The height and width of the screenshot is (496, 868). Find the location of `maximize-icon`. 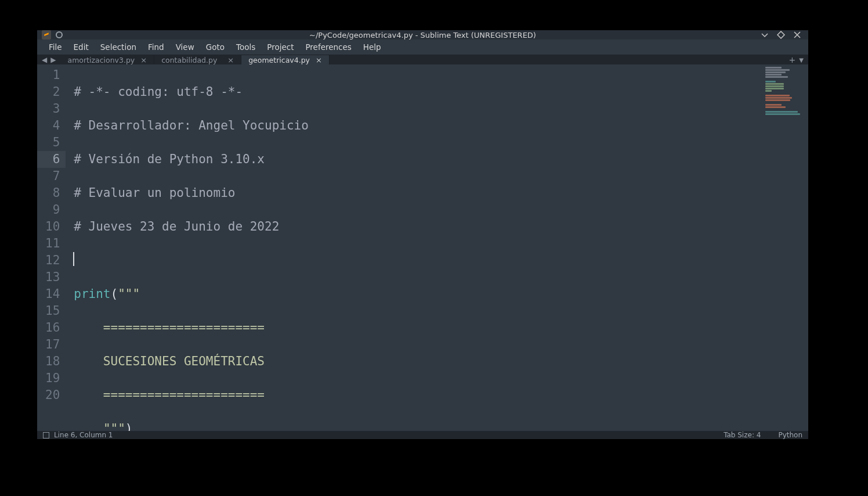

maximize-icon is located at coordinates (781, 35).